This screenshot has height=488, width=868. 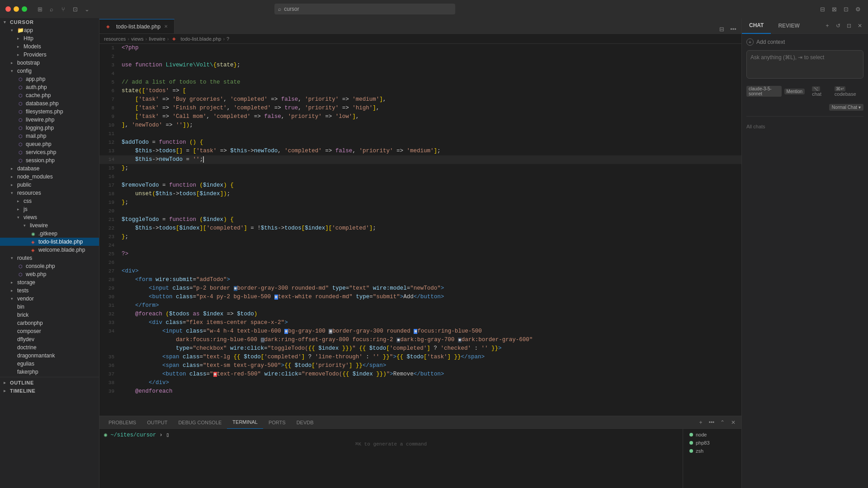 What do you see at coordinates (157, 39) in the screenshot?
I see `breadcrumb-livewire: livewire` at bounding box center [157, 39].